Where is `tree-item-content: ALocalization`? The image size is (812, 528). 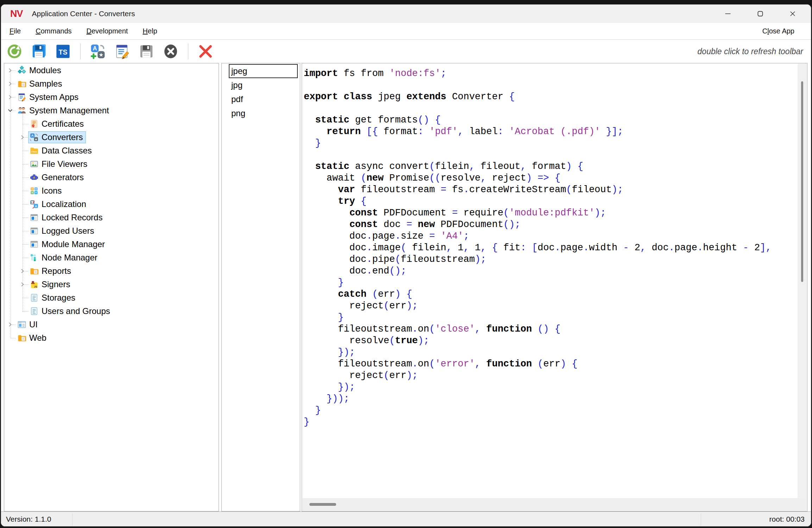 tree-item-content: ALocalization is located at coordinates (59, 204).